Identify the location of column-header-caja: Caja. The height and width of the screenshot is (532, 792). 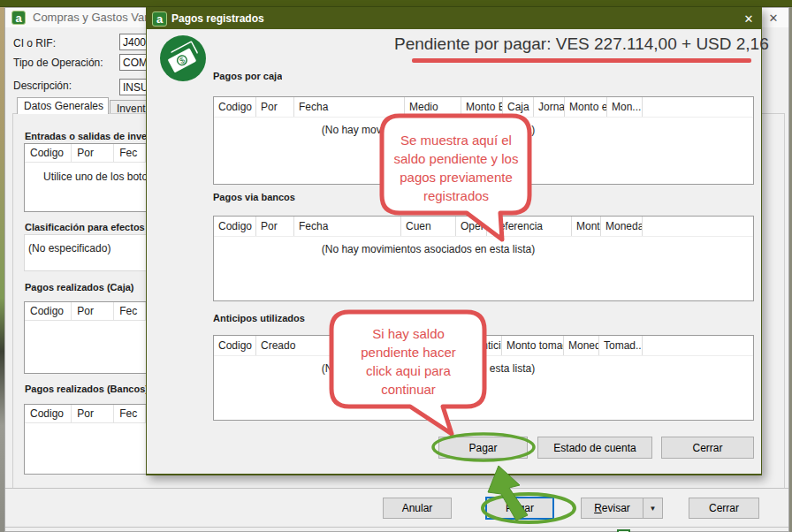
(518, 107).